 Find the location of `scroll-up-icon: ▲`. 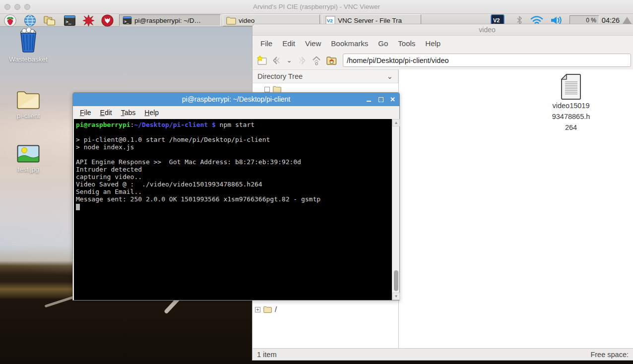

scroll-up-icon: ▲ is located at coordinates (396, 123).